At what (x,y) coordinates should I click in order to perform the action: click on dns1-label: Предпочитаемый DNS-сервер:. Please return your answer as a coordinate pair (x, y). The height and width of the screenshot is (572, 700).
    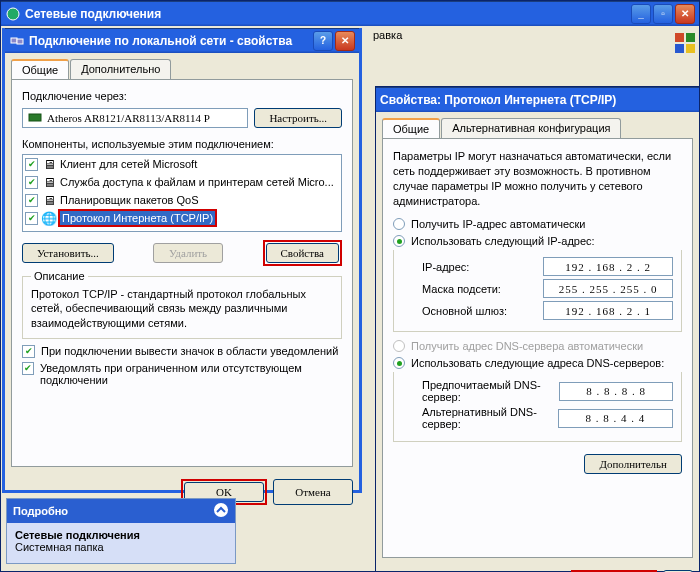
    Looking at the image, I should click on (490, 391).